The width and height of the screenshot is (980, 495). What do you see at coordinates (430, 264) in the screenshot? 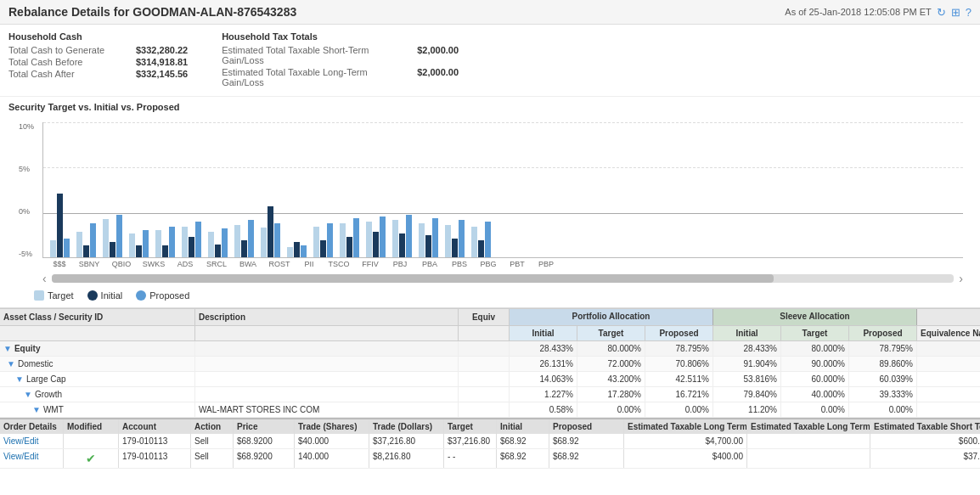
I see `x-label-pba: PBA` at bounding box center [430, 264].